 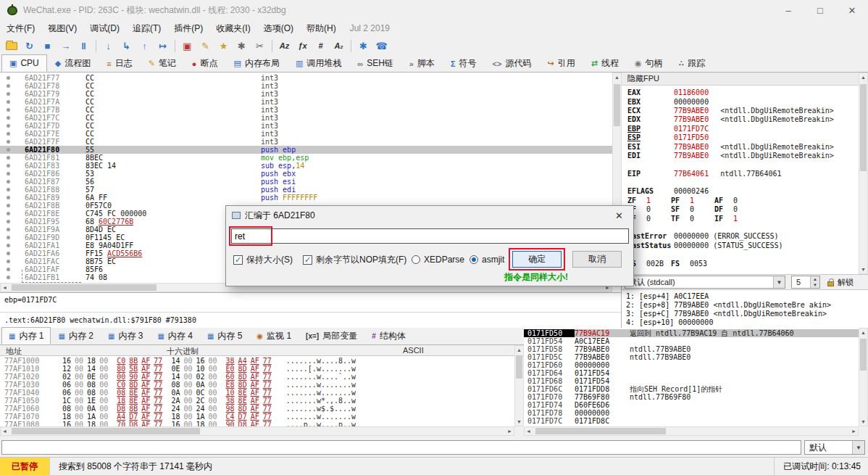 I want to click on argument-row: 4: [esp+10] 00000000, so click(x=747, y=323).